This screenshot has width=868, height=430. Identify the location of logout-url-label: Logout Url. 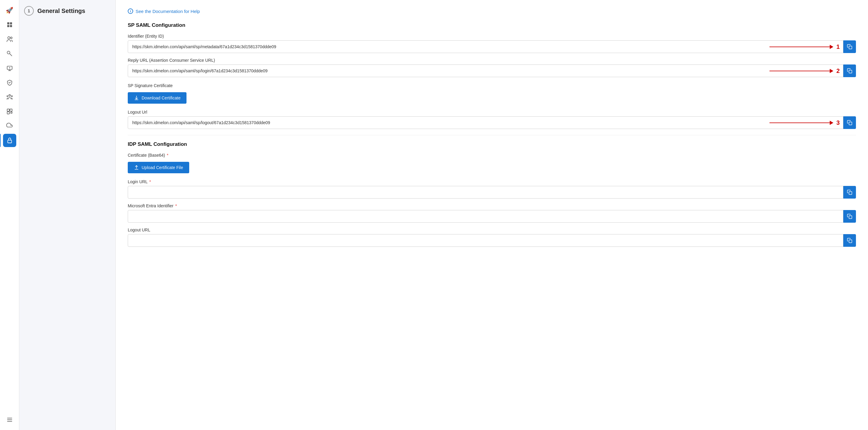
(492, 112).